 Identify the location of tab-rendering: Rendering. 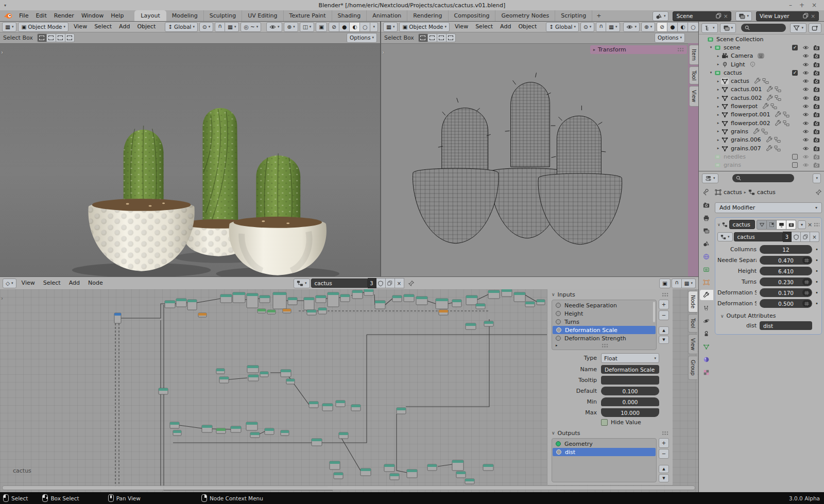
(427, 16).